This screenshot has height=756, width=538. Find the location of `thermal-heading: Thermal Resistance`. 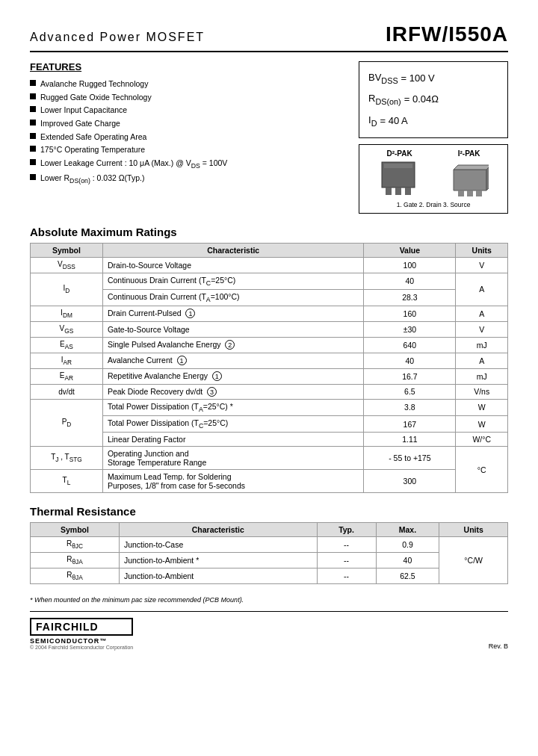

thermal-heading: Thermal Resistance is located at coordinates (269, 511).